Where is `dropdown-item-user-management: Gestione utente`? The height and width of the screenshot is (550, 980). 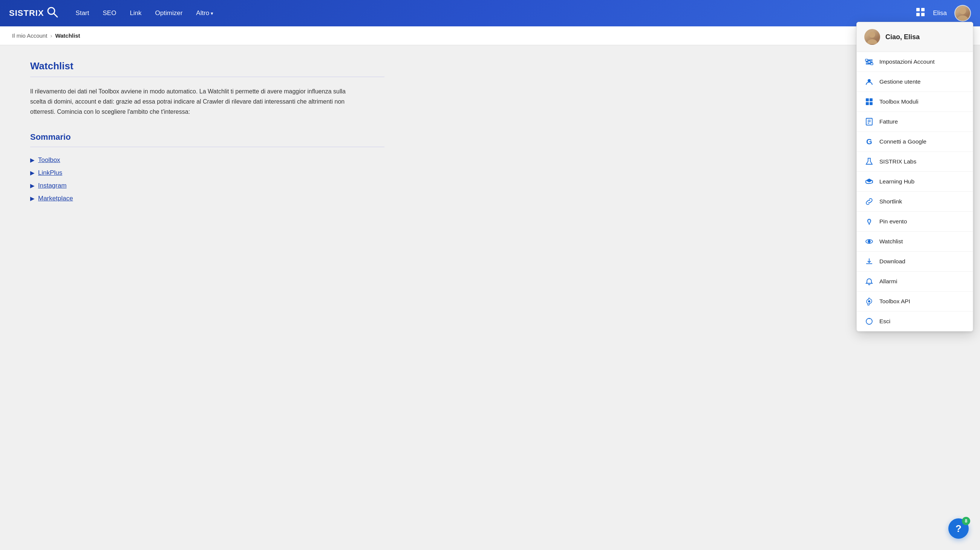
dropdown-item-user-management: Gestione utente is located at coordinates (915, 82).